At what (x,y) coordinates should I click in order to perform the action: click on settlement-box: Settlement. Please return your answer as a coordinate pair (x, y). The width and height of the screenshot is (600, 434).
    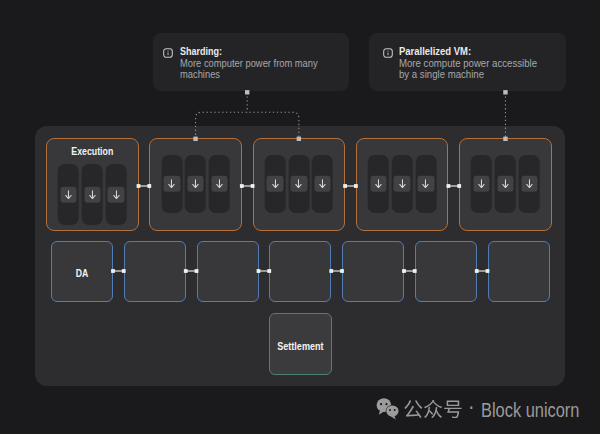
    Looking at the image, I should click on (301, 344).